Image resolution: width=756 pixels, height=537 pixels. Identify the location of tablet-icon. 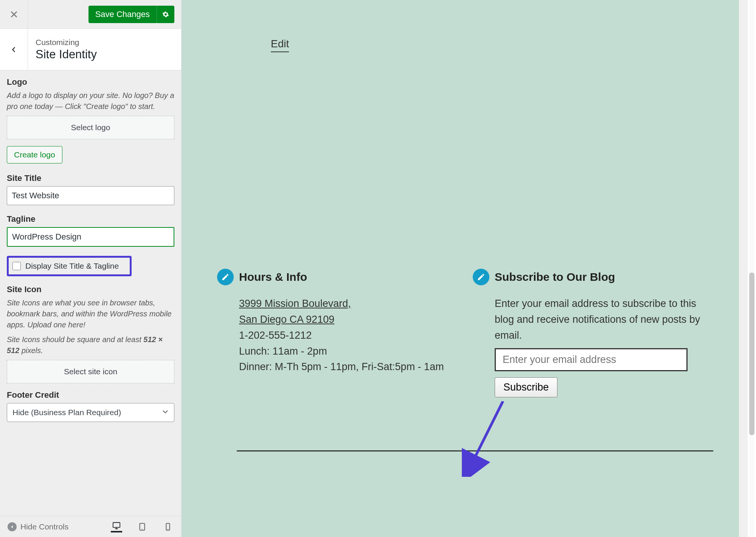
(142, 527).